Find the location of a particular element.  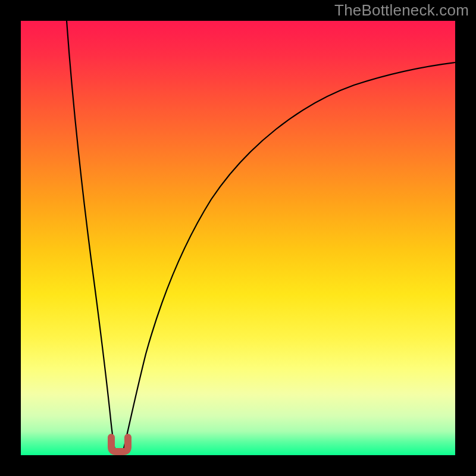

watermark-text: TheBottleneck.com is located at coordinates (402, 11).